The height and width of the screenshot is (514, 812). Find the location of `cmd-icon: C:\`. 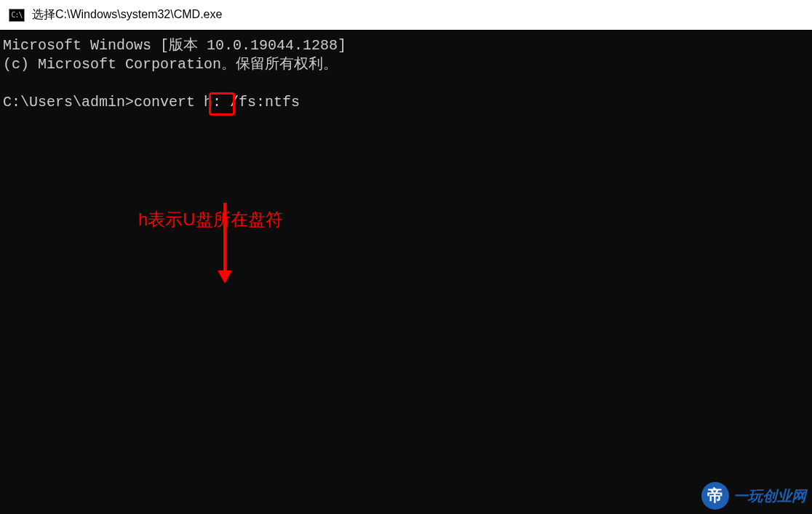

cmd-icon: C:\ is located at coordinates (17, 15).